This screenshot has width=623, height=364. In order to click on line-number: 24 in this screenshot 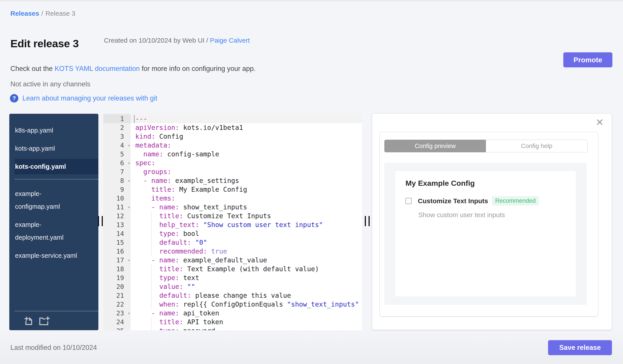, I will do `click(117, 322)`.